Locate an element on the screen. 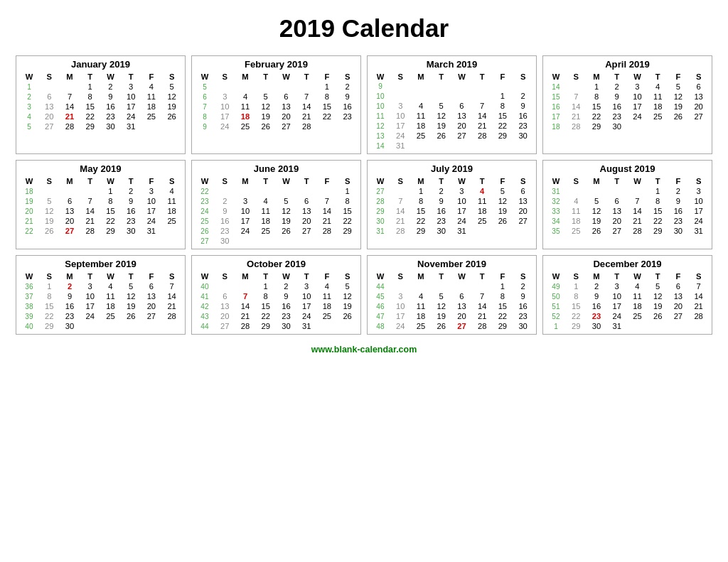  day-cell: 26 is located at coordinates (131, 316).